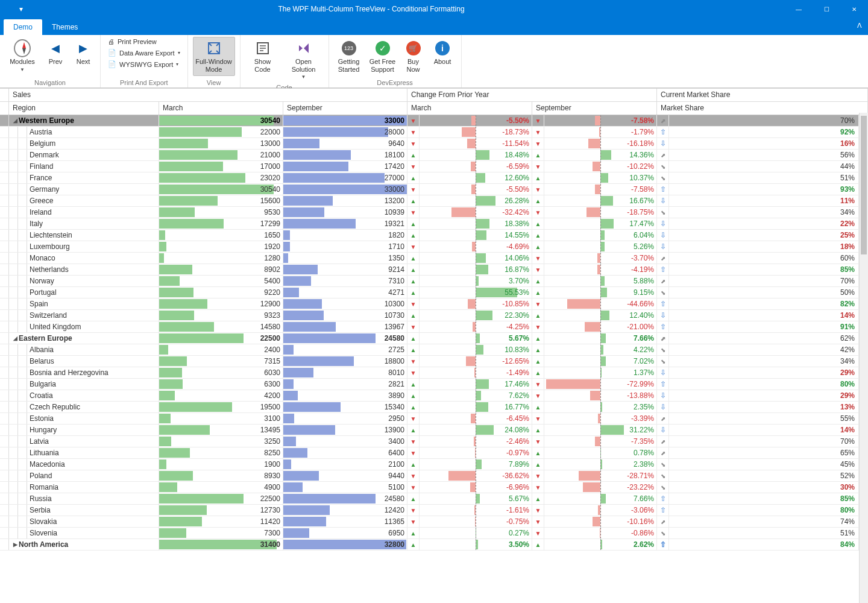 The image size is (868, 603). Describe the element at coordinates (854, 9) in the screenshot. I see `close-button: ✕` at that location.